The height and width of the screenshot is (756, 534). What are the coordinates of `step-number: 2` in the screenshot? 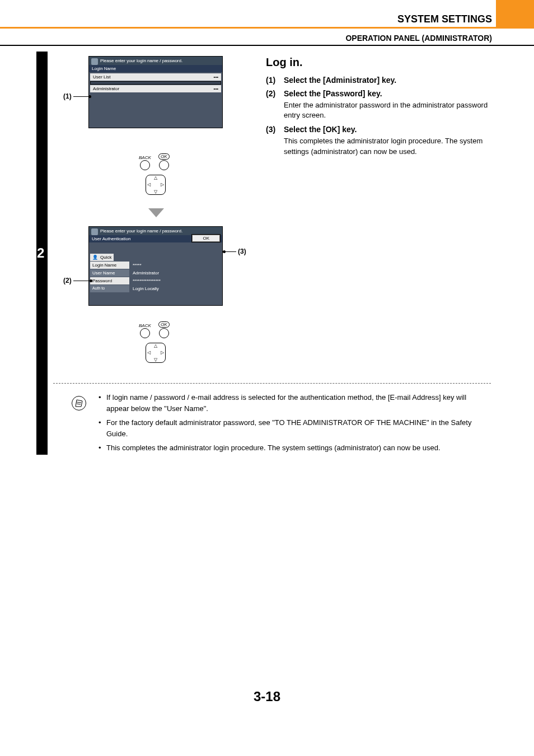 It's located at (40, 253).